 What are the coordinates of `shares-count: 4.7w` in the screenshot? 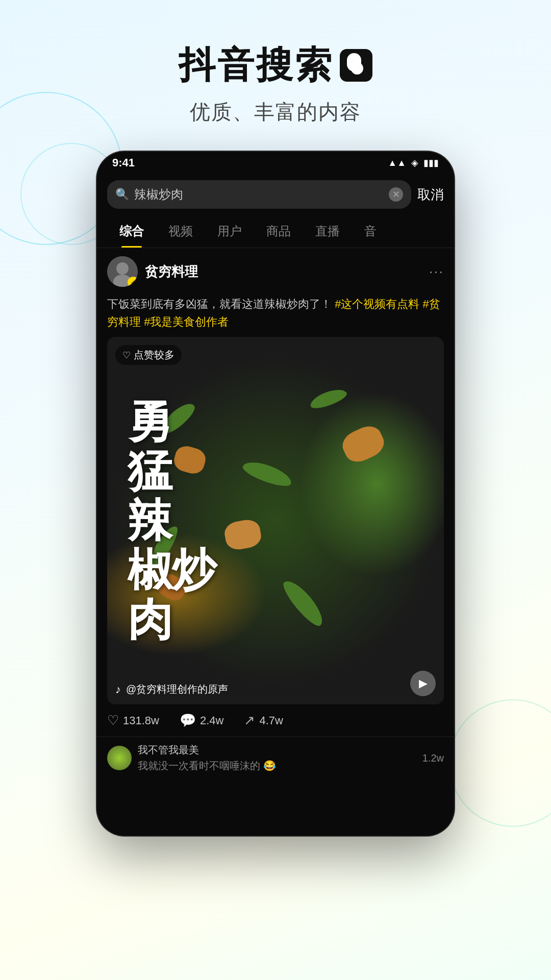 It's located at (271, 721).